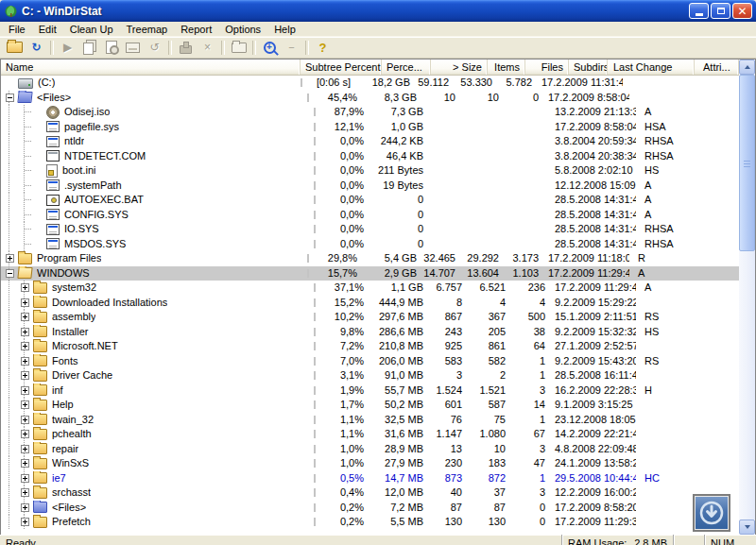 This screenshot has height=545, width=756. I want to click on row-microsoft-net: Microsoft.NET 7,2% 210,8 MB 925 861 64 2…, so click(370, 347).